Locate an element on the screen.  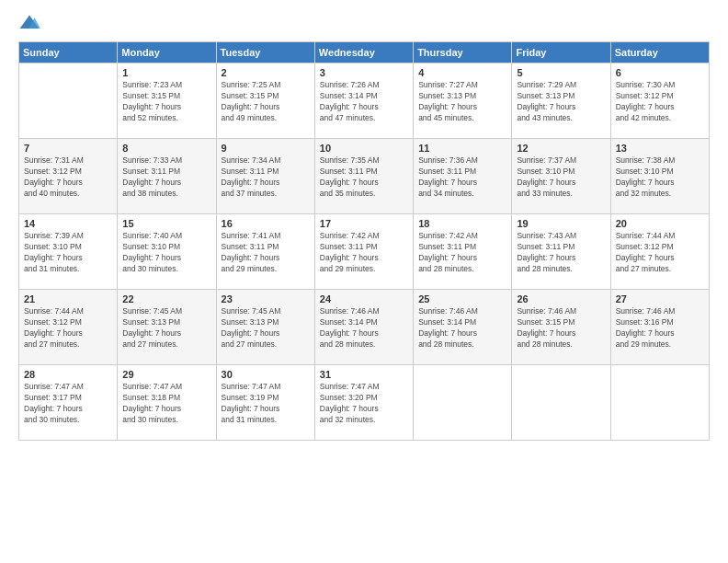
calendar-cell: 2Sunrise: 7:25 AM Sunset: 3:15 PM Daylig… is located at coordinates (265, 101).